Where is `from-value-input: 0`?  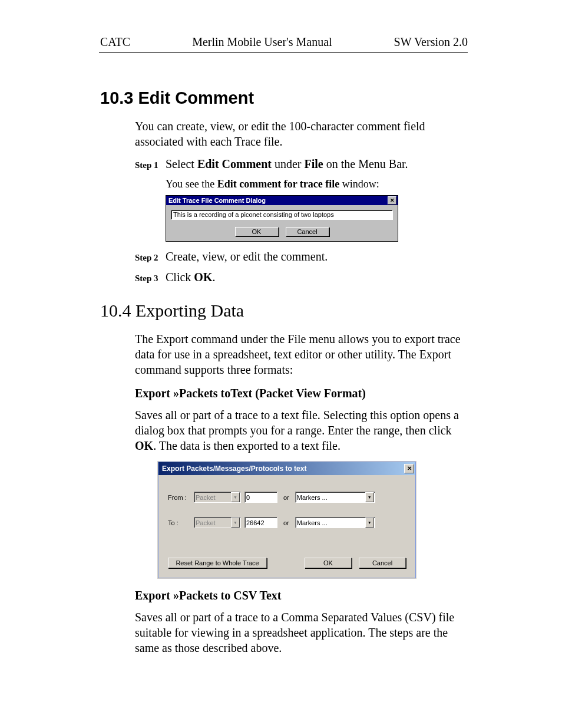
from-value-input: 0 is located at coordinates (261, 498).